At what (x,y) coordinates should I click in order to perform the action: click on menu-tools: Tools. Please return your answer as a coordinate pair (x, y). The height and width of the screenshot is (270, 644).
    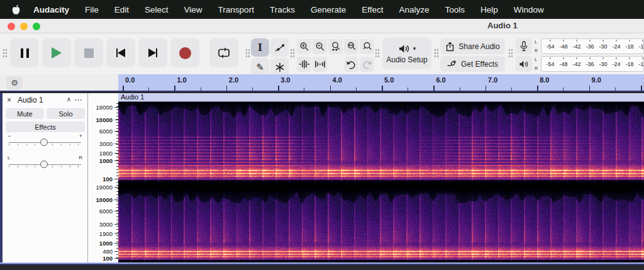
    Looking at the image, I should click on (455, 10).